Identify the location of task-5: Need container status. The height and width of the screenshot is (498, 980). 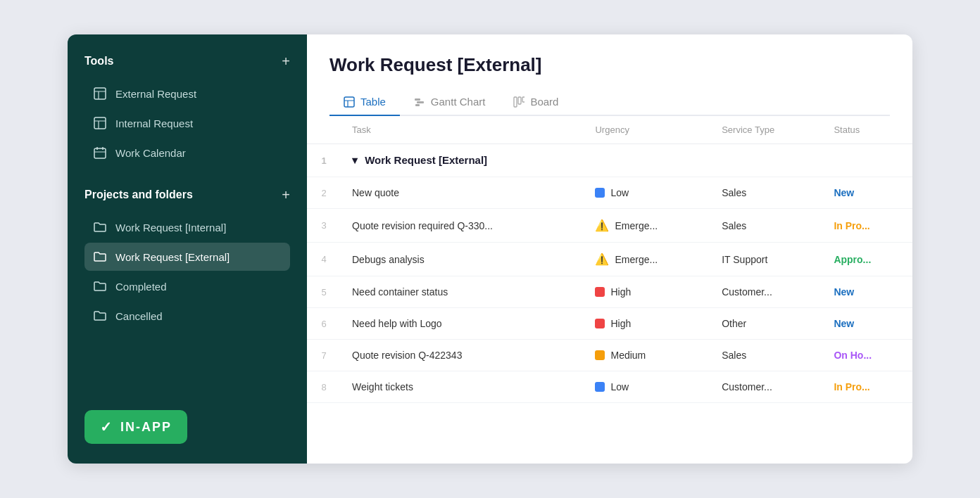
(462, 293).